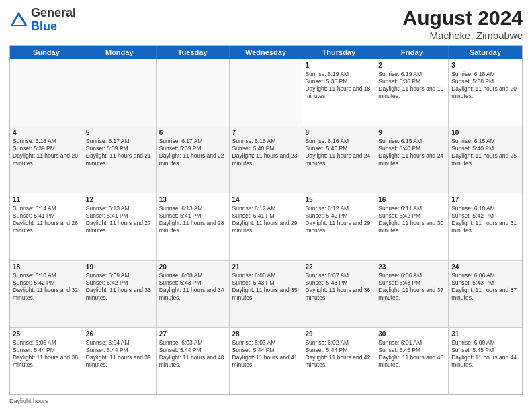 The width and height of the screenshot is (532, 411). Describe the element at coordinates (485, 160) in the screenshot. I see `calendar-cell: 10Sunrise: 6:15 AMSunset: 5:40 PMDayligh…` at that location.